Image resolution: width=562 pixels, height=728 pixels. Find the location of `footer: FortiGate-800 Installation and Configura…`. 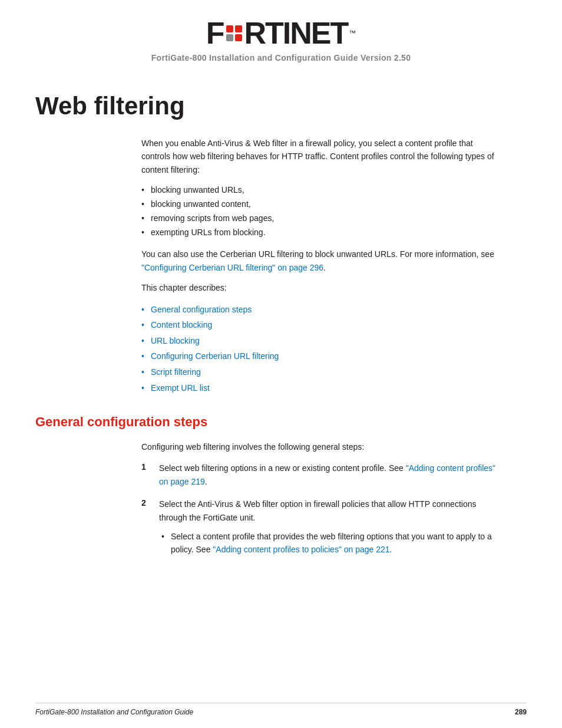

footer: FortiGate-800 Installation and Configura… is located at coordinates (281, 710).